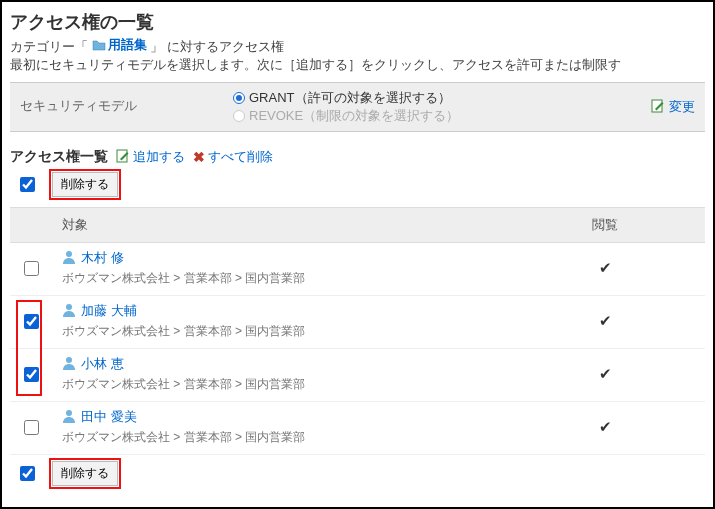 Image resolution: width=715 pixels, height=509 pixels. Describe the element at coordinates (354, 116) in the screenshot. I see `revoke-label: REVOKE（制限の対象を選択する）` at that location.